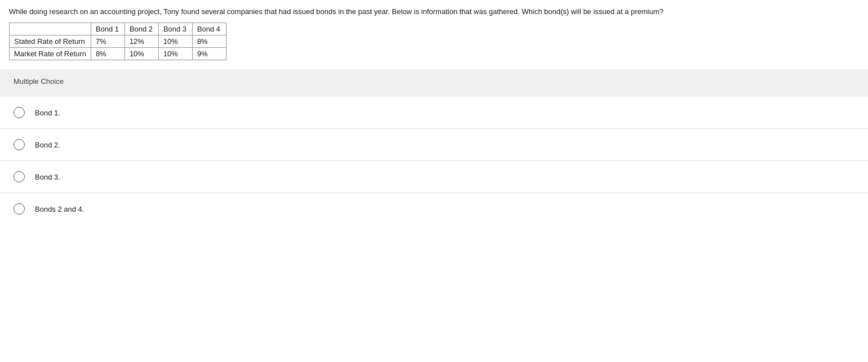 Image resolution: width=868 pixels, height=362 pixels. I want to click on multiple-choice-section: Multiple Choice, so click(434, 83).